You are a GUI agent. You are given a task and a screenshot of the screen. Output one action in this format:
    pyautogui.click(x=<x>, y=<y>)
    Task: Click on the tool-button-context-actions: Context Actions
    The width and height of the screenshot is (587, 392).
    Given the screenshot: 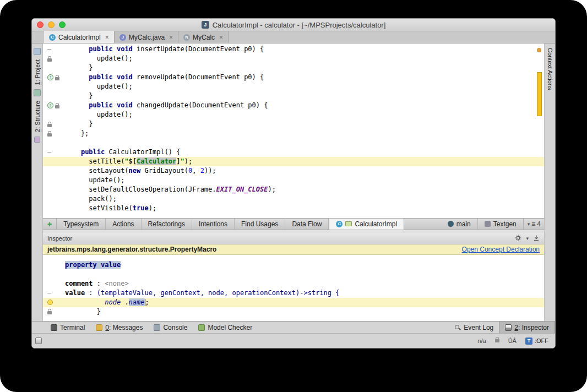 What is the action you would take?
    pyautogui.click(x=550, y=69)
    